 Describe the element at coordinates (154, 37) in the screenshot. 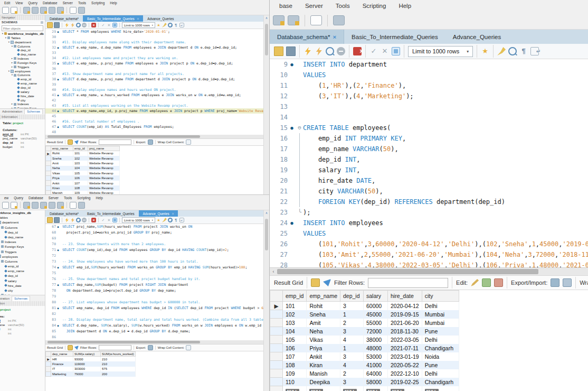

I see `code-line-30: 30` at that location.